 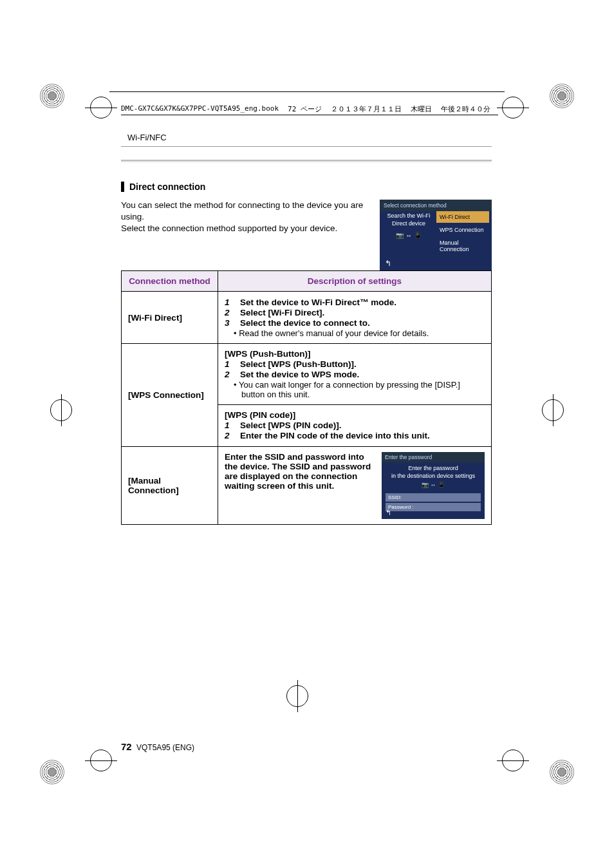 I want to click on screenshot-option: Manual Connection, so click(x=463, y=246).